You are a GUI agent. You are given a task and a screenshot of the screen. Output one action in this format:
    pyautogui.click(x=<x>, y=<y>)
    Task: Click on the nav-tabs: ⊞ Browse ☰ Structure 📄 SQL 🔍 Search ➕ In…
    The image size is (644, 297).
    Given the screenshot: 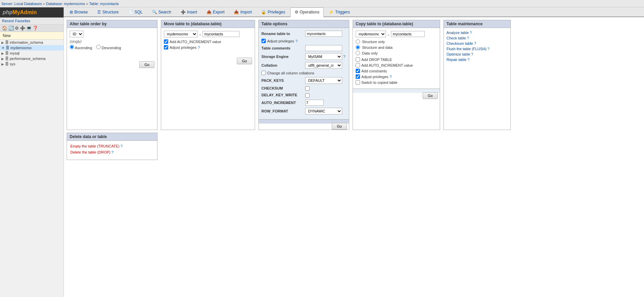 What is the action you would take?
    pyautogui.click(x=354, y=12)
    